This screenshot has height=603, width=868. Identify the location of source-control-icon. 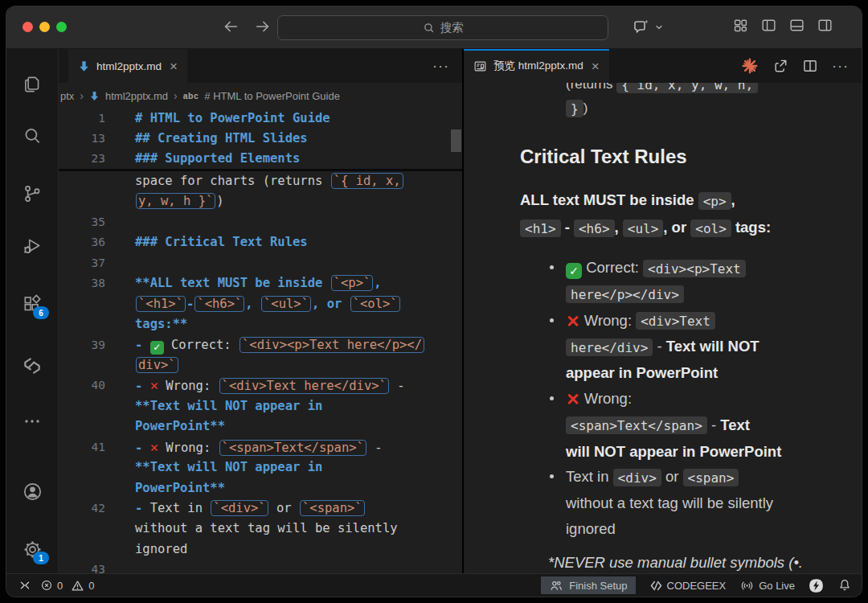
(32, 194).